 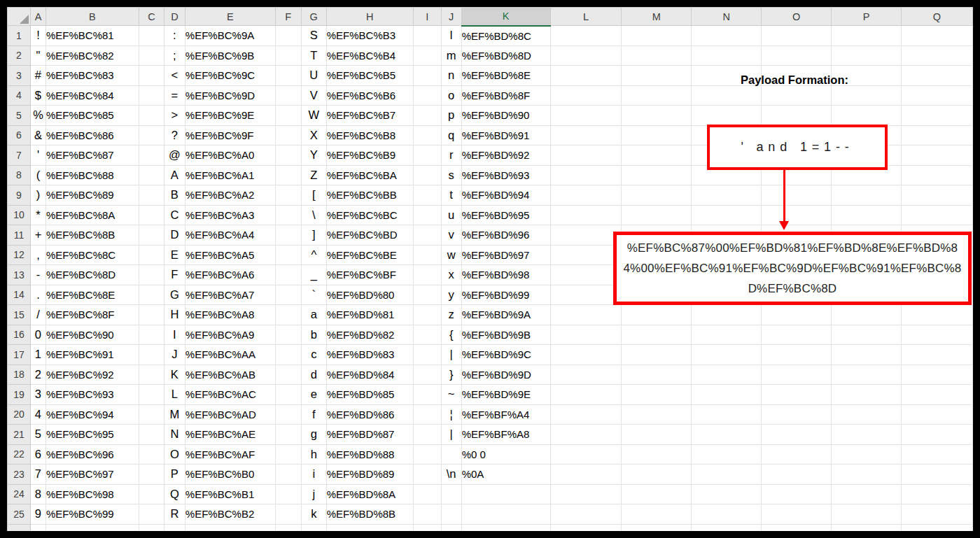 What do you see at coordinates (451, 315) in the screenshot?
I see `cell-J15: z` at bounding box center [451, 315].